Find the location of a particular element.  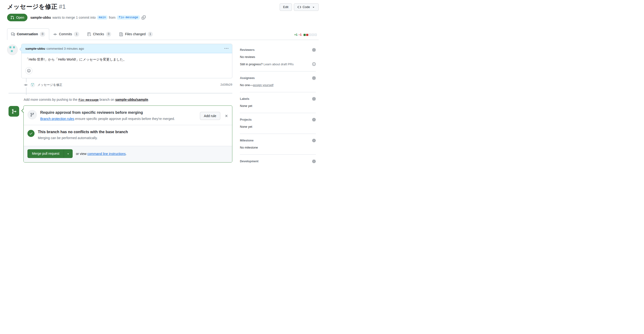

merge-status: This branch has no conflicts with the ba… is located at coordinates (128, 136).